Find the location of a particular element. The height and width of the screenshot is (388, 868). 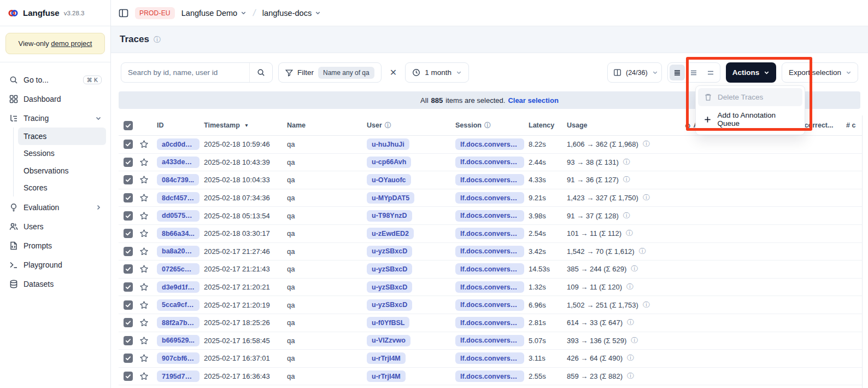

table-row: a0cd0d9...2025-02-18 10:59:46qau-huJhuJi… is located at coordinates (490, 144).